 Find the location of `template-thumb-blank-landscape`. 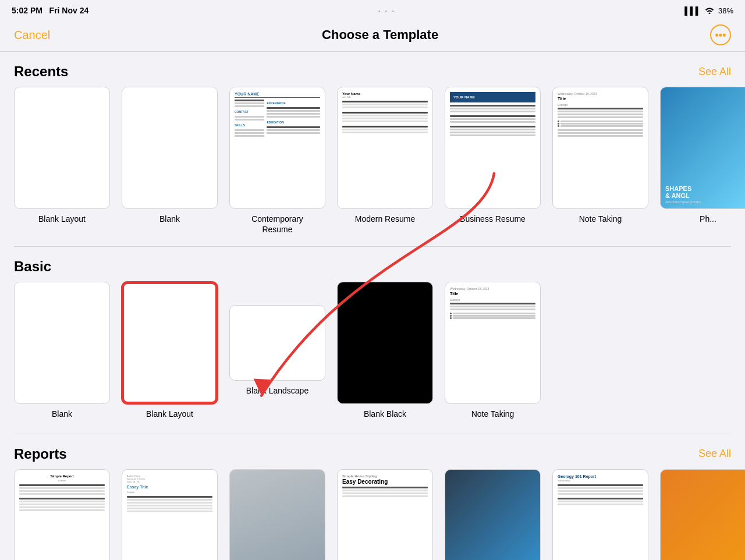

template-thumb-blank-landscape is located at coordinates (277, 343).